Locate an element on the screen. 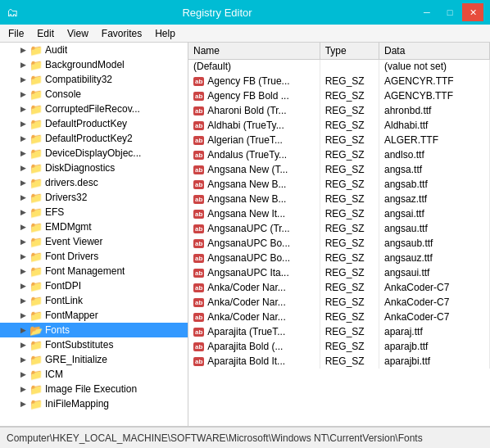 The image size is (490, 448). table-row: abAngsanaUPC Bo...REG_SZangsauz.ttf is located at coordinates (339, 258).